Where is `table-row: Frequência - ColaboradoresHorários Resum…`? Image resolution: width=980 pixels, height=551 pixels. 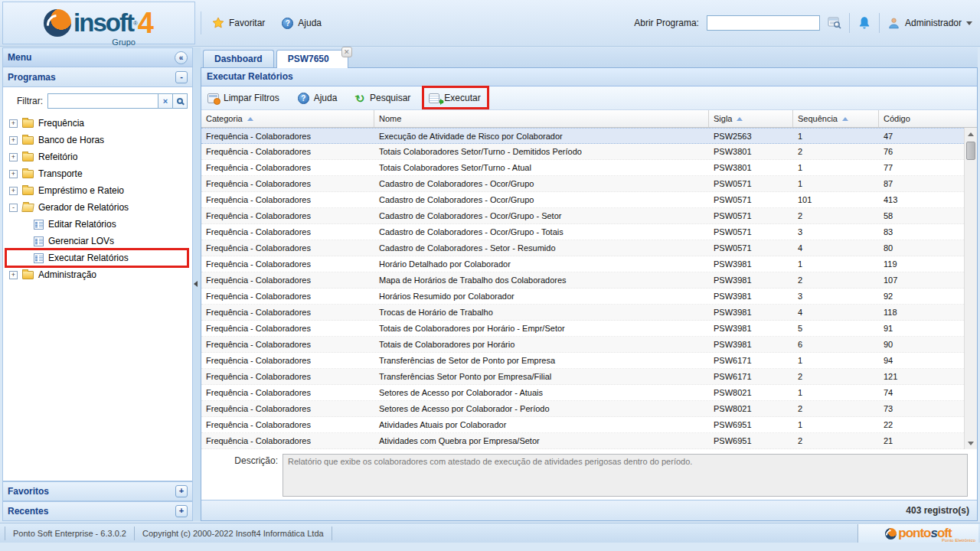 table-row: Frequência - ColaboradoresHorários Resum… is located at coordinates (583, 297).